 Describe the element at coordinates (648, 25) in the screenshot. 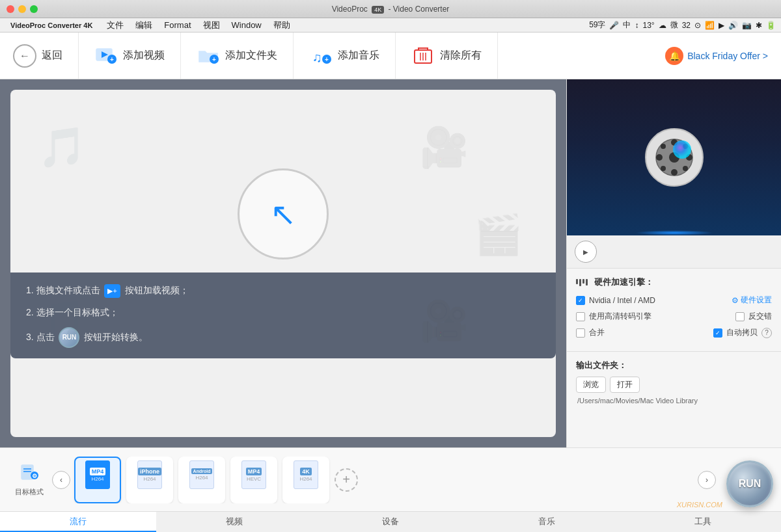

I see `status-temp: 13°` at that location.